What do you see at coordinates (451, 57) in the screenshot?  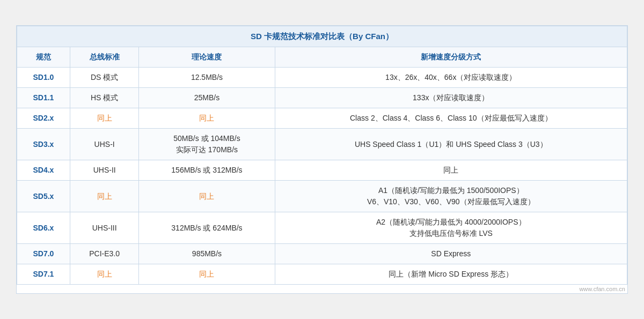 I see `header-classification: 新增速度分级方式` at bounding box center [451, 57].